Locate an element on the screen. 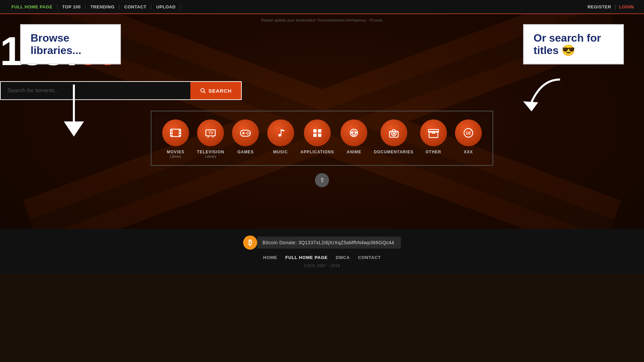 This screenshot has height=362, width=644. nav-contact: CONTACT is located at coordinates (136, 7).